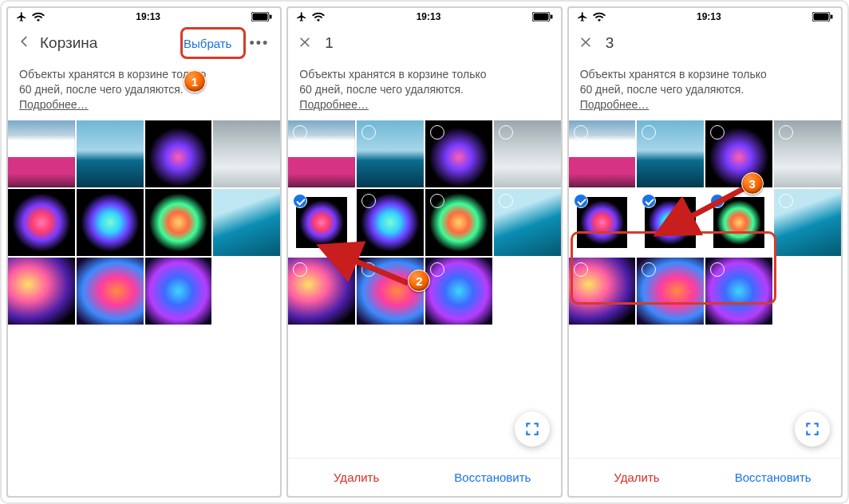 This screenshot has width=849, height=504. What do you see at coordinates (69, 43) in the screenshot?
I see `page-title: Корзина` at bounding box center [69, 43].